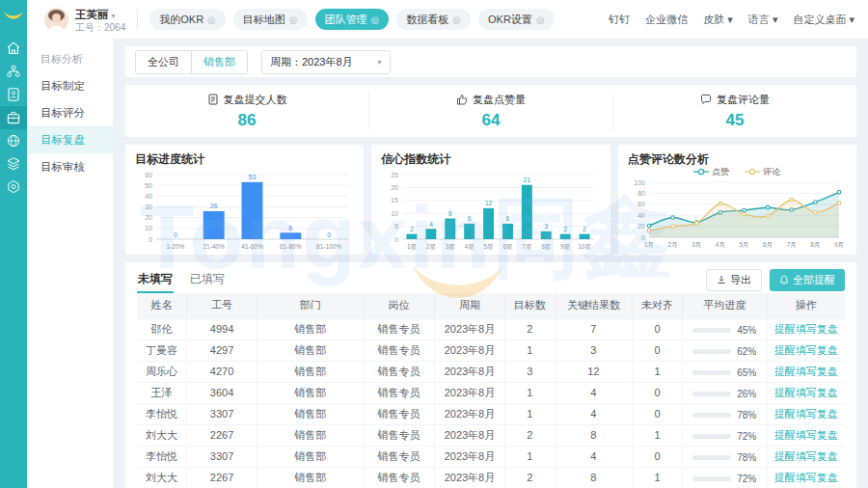 Image resolution: width=868 pixels, height=488 pixels. I want to click on rail-home-icon, so click(14, 48).